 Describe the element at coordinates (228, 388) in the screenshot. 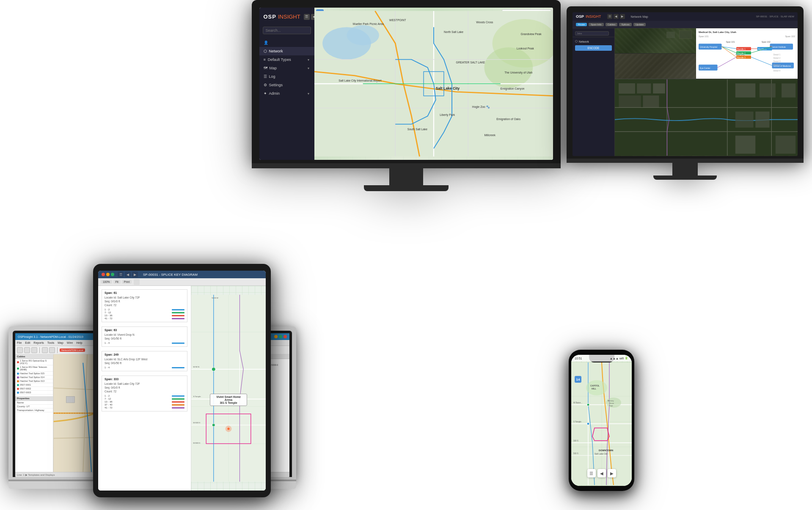

I see `tablet-map-svg: W 90 N S Temple W 600 S W 800 S N 400 W` at that location.